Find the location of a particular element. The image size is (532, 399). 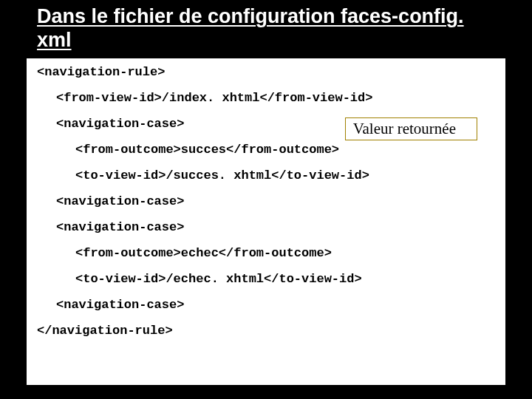

code-line: <to-view-id>/echec. xhtml</to-view-id> is located at coordinates (266, 279).